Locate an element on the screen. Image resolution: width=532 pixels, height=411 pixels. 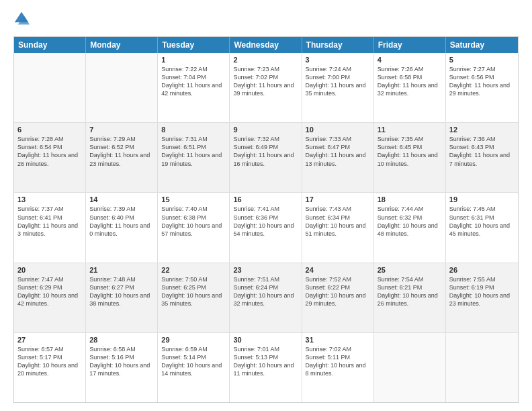
cell-content: Sunrise: 7:50 AM Sunset: 6:25 PM Dayligh… is located at coordinates (193, 291).